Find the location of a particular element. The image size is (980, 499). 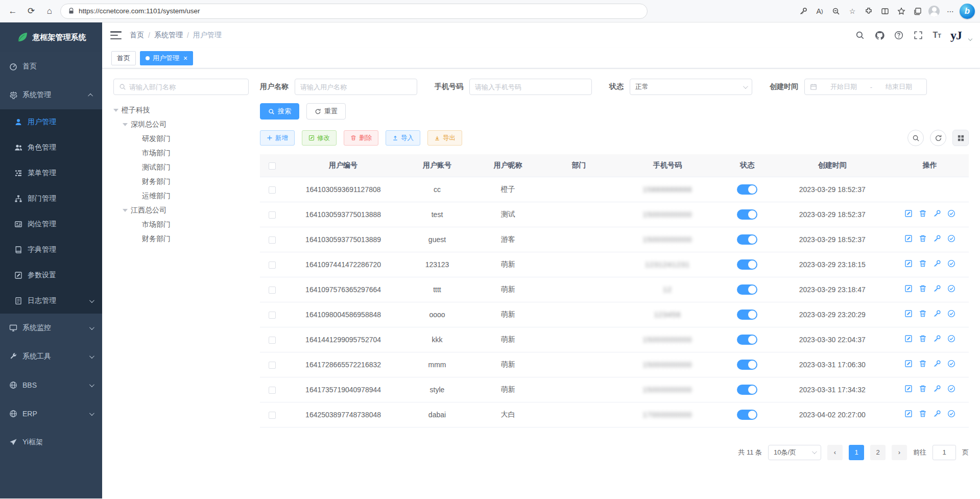

close-tab-icon: × is located at coordinates (185, 58).